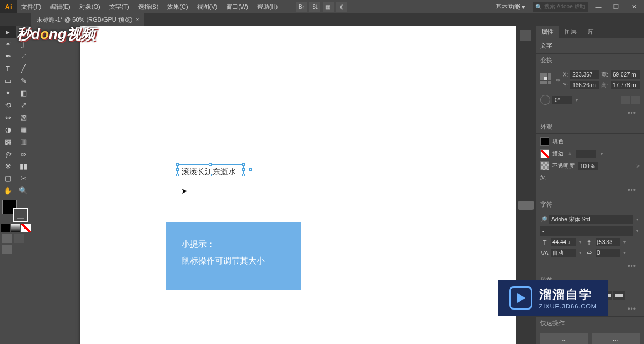  I want to click on shaper-tool: ✦, so click(8, 93).